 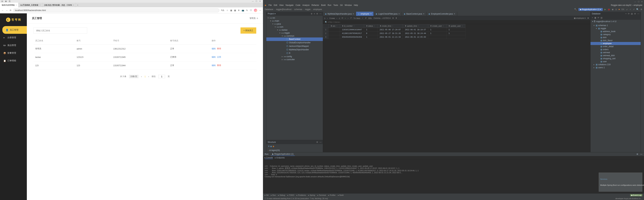 What do you see at coordinates (588, 18) in the screenshot?
I see `gear-icon: ⚙` at bounding box center [588, 18].